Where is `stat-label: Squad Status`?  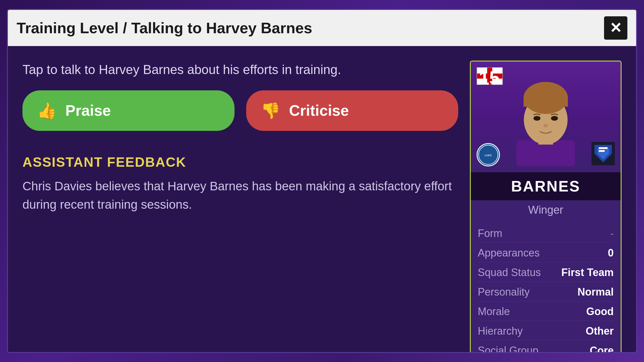 stat-label: Squad Status is located at coordinates (509, 273).